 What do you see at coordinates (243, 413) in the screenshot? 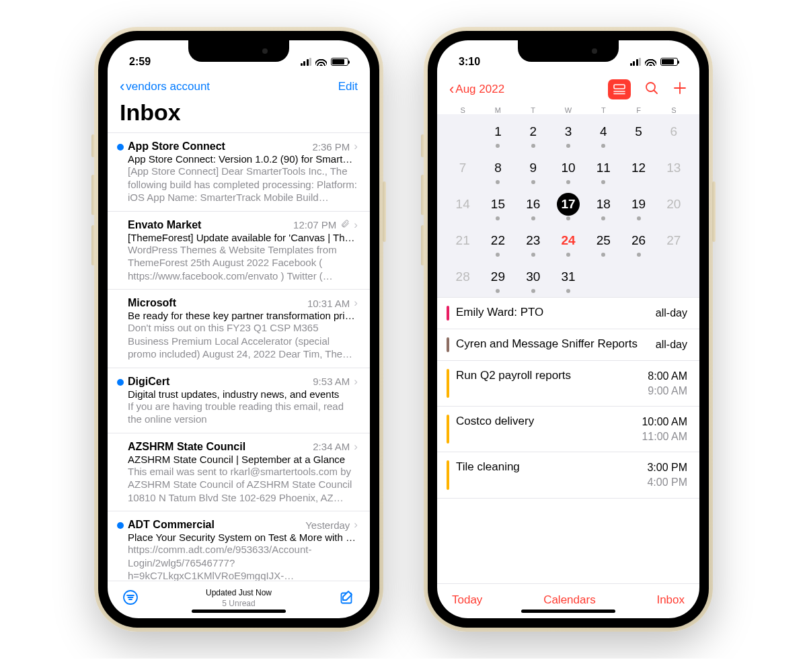
I see `mail-preview: If you are having trouble reading this e…` at bounding box center [243, 413].